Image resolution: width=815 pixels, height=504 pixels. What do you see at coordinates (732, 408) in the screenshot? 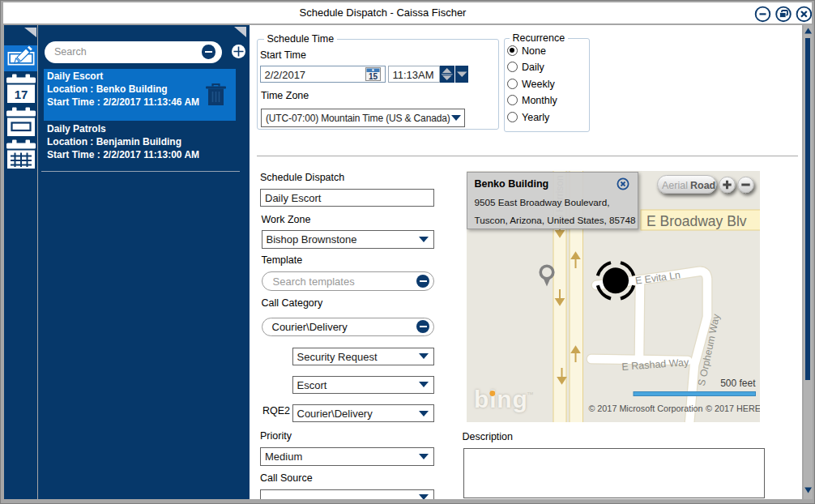
I see `svg-text: © 2017 HERE` at bounding box center [732, 408].